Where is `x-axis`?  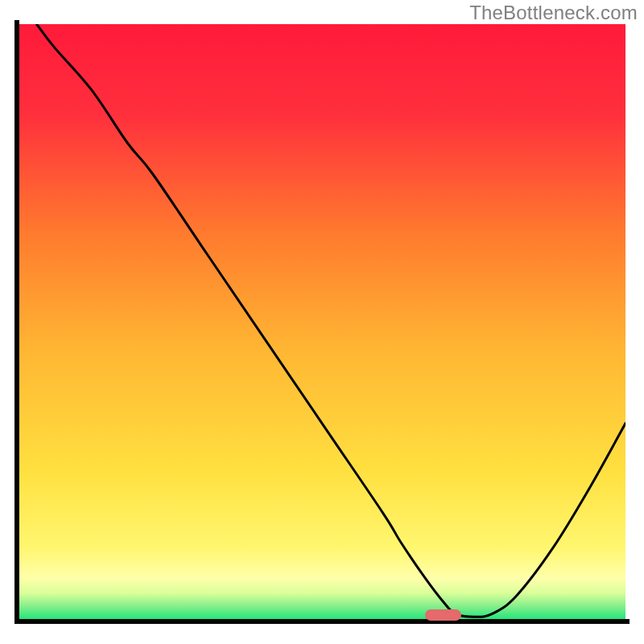
x-axis is located at coordinates (322, 621).